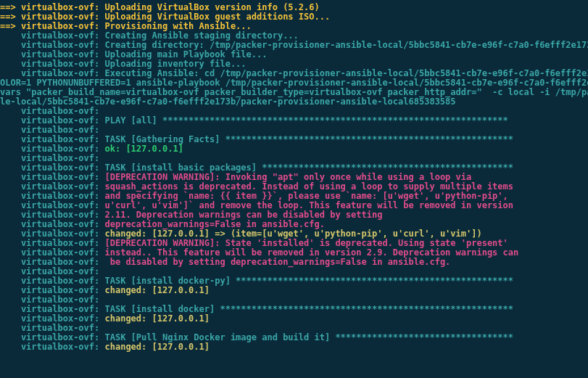 Image resolution: width=588 pixels, height=378 pixels. What do you see at coordinates (310, 186) in the screenshot?
I see `log-text: squash_actions is deprecated. Instead of…` at bounding box center [310, 186].